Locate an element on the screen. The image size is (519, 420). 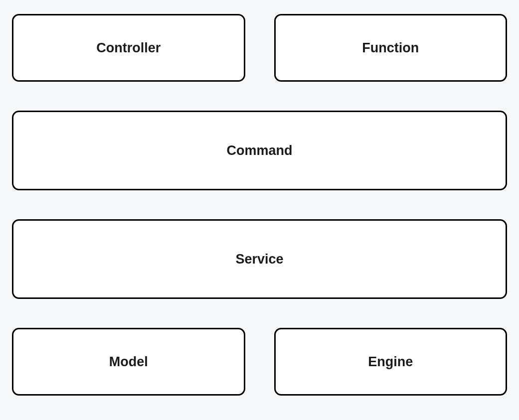
box-controller: Controller is located at coordinates (129, 48).